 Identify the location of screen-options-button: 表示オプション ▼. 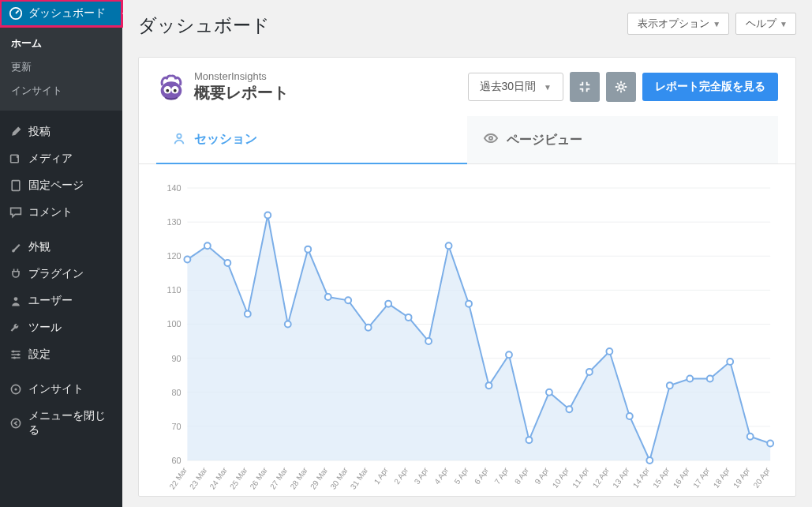
(679, 24).